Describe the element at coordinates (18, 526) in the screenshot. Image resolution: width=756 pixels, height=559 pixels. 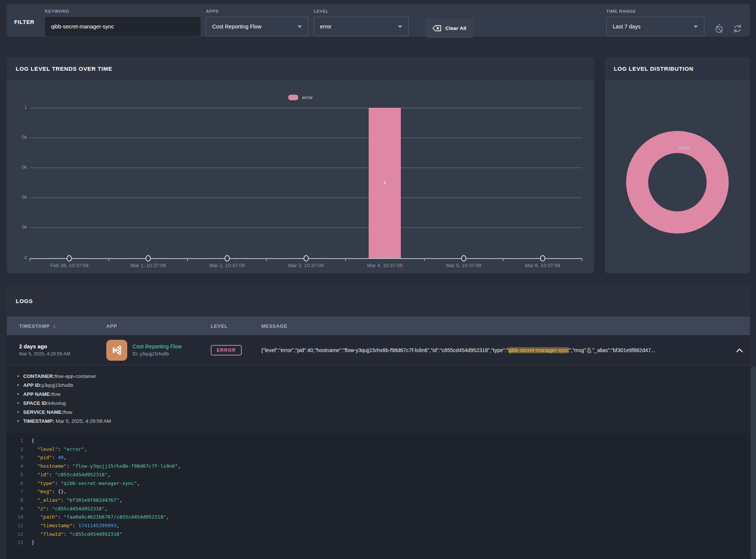
I see `line-number: 11` at that location.